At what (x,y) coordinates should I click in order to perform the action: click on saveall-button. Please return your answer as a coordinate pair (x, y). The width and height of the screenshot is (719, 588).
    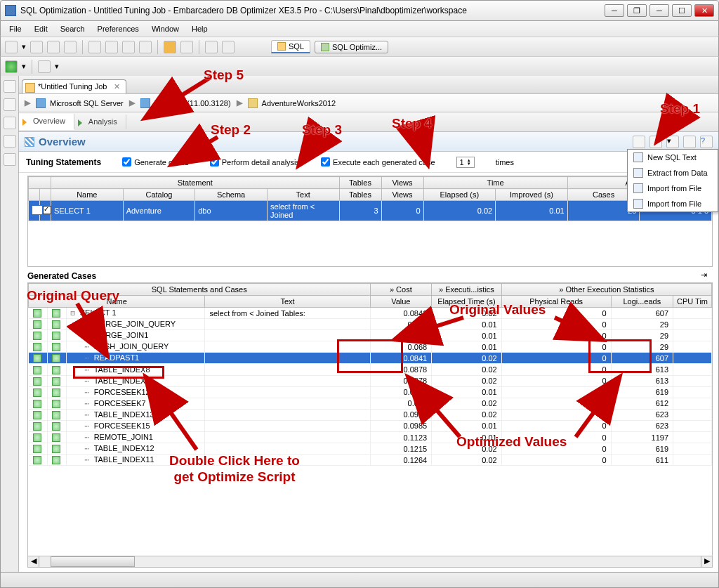
    Looking at the image, I should click on (53, 47).